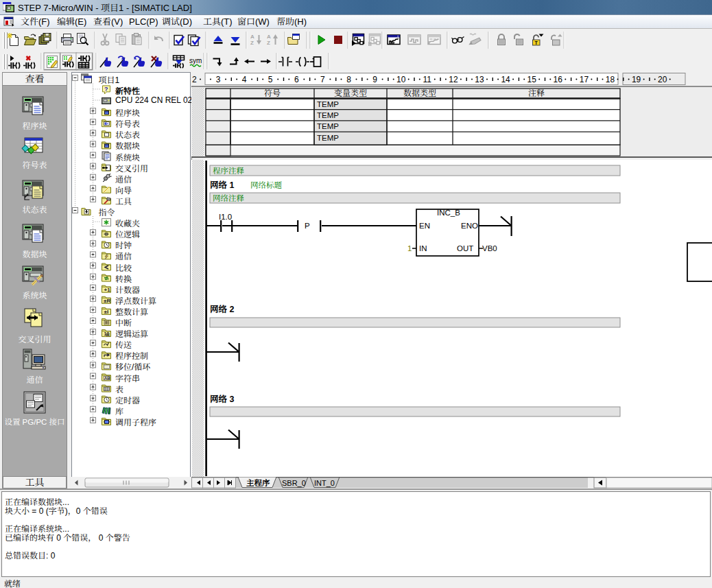  What do you see at coordinates (558, 80) in the screenshot?
I see `svg-text: 16` at bounding box center [558, 80].